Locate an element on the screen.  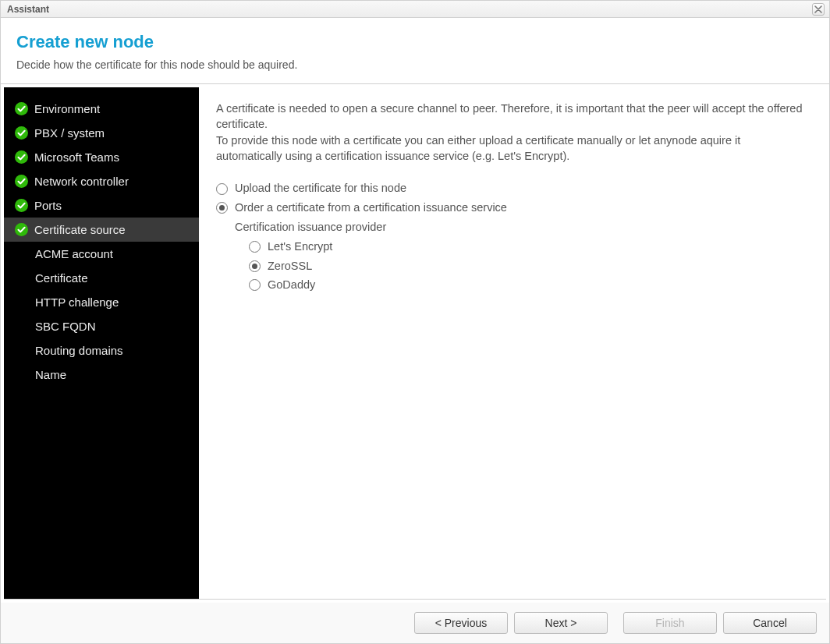
sidebar-step-7: Certificate is located at coordinates (101, 278).